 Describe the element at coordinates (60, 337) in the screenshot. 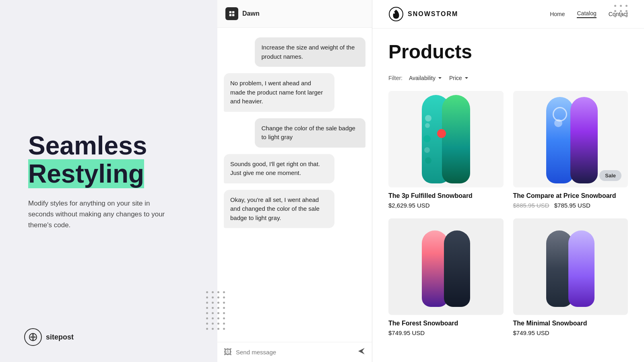

I see `logo-text: sitepost` at that location.